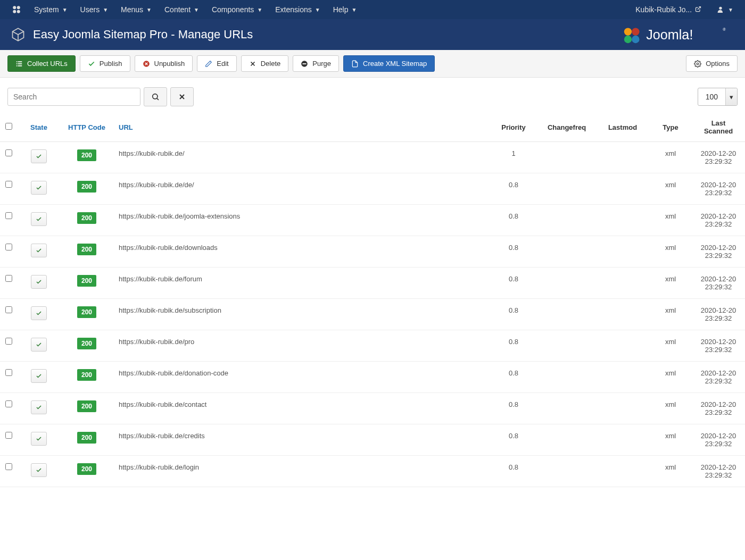  What do you see at coordinates (39, 127) in the screenshot?
I see `col-state-header: State` at bounding box center [39, 127].